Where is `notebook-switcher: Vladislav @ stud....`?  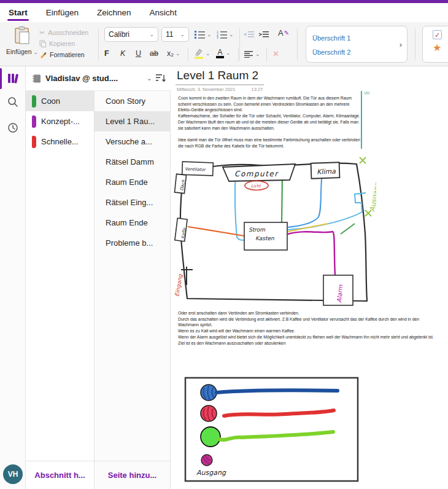
notebook-switcher: Vladislav @ stud.... is located at coordinates (95, 79).